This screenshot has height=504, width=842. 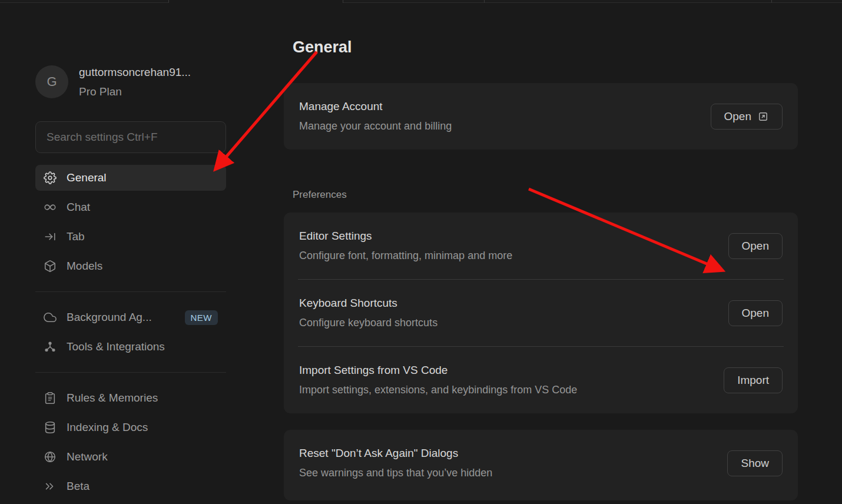 What do you see at coordinates (50, 178) in the screenshot?
I see `gear-icon` at bounding box center [50, 178].